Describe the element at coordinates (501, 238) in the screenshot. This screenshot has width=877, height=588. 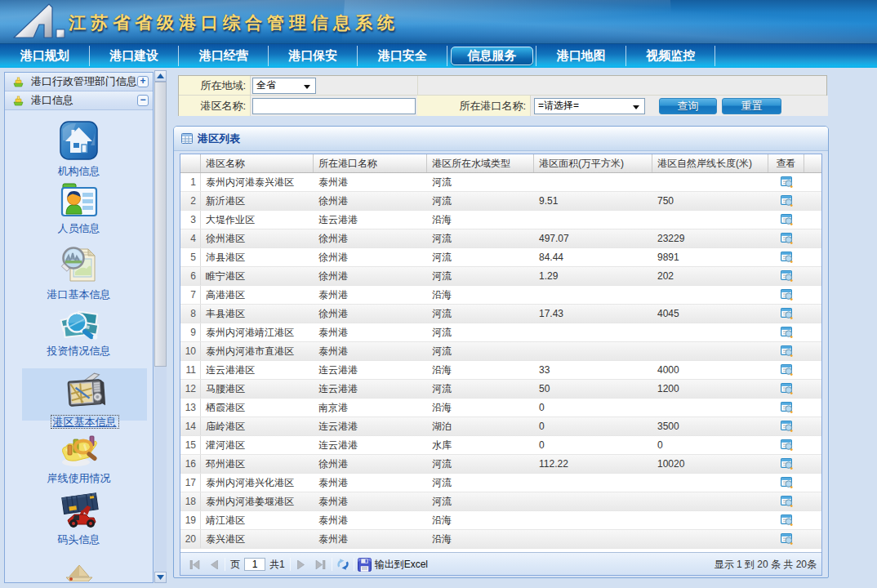
I see `table-row: 4徐州港区徐州港河流497.0723229` at that location.